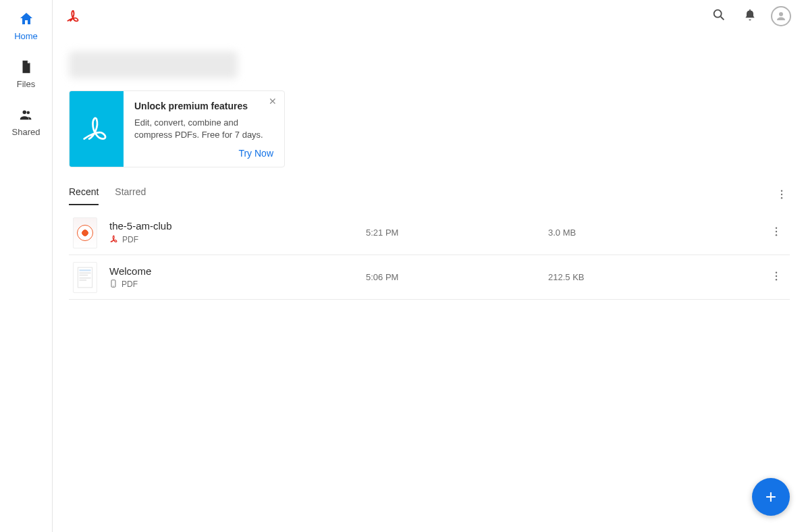 The image size is (806, 532). I want to click on promo-close-button: ✕, so click(273, 103).